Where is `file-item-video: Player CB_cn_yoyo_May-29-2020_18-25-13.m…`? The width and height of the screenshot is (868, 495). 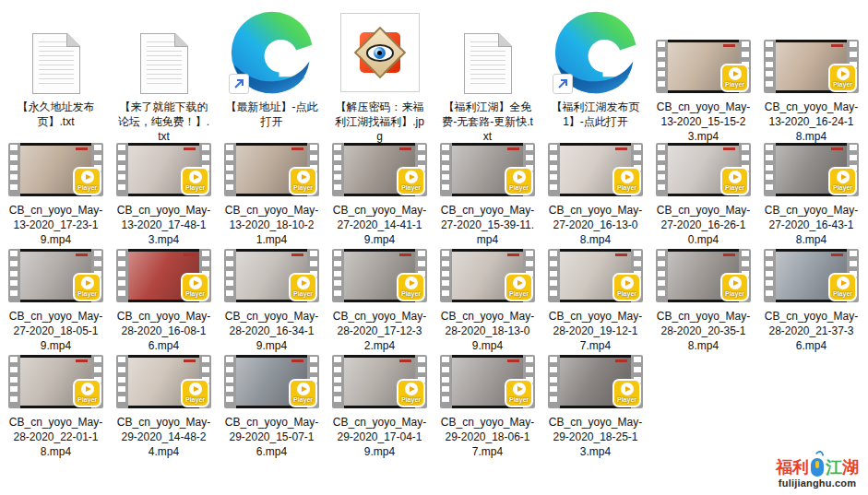
file-item-video: Player CB_cn_yoyo_May-29-2020_18-25-13.m… is located at coordinates (596, 409).